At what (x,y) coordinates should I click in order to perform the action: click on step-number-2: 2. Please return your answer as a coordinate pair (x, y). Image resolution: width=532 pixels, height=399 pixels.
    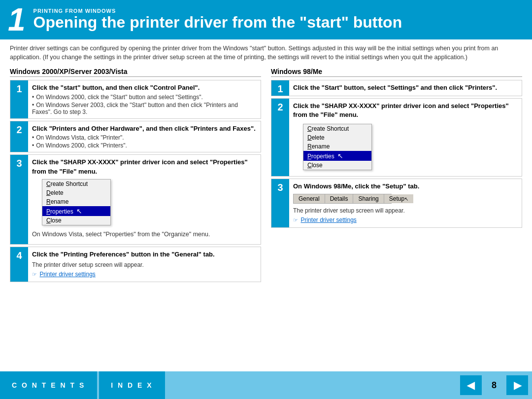
    Looking at the image, I should click on (19, 137).